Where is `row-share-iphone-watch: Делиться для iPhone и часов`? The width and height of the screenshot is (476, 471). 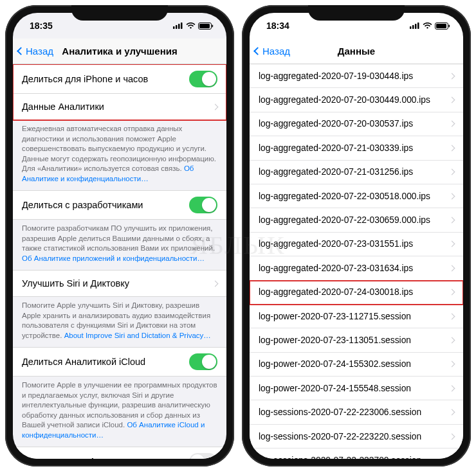 row-share-iphone-watch: Делиться для iPhone и часов is located at coordinates (120, 80).